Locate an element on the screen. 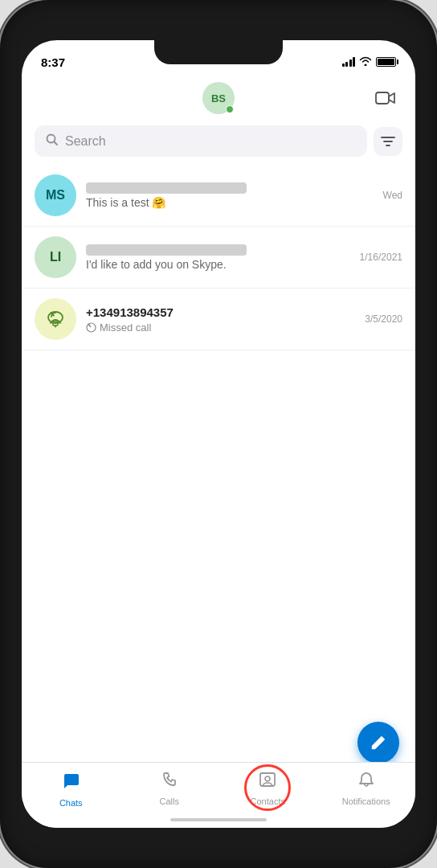 The height and width of the screenshot is (868, 437). chat-date: Wed is located at coordinates (393, 195).